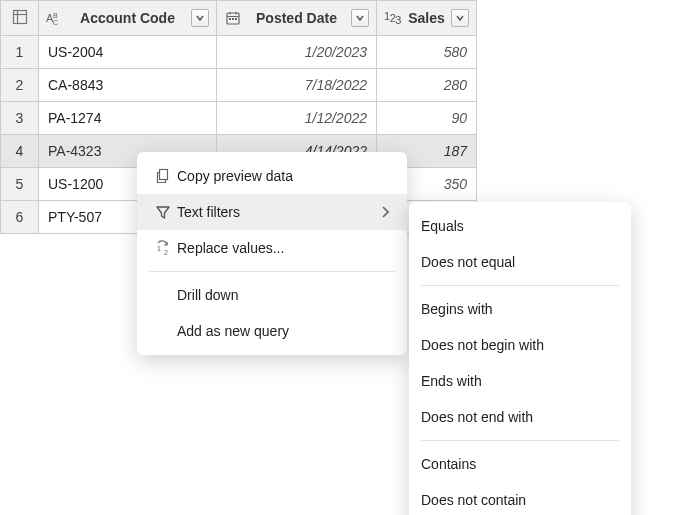  Describe the element at coordinates (296, 118) in the screenshot. I see `cell-posted-date: 1/12/2022` at that location.